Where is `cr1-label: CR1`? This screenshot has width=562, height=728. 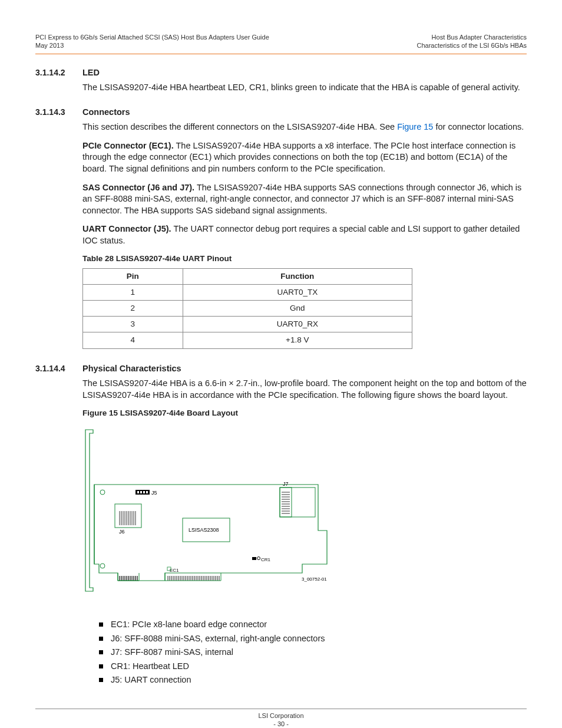
cr1-label: CR1 is located at coordinates (266, 560).